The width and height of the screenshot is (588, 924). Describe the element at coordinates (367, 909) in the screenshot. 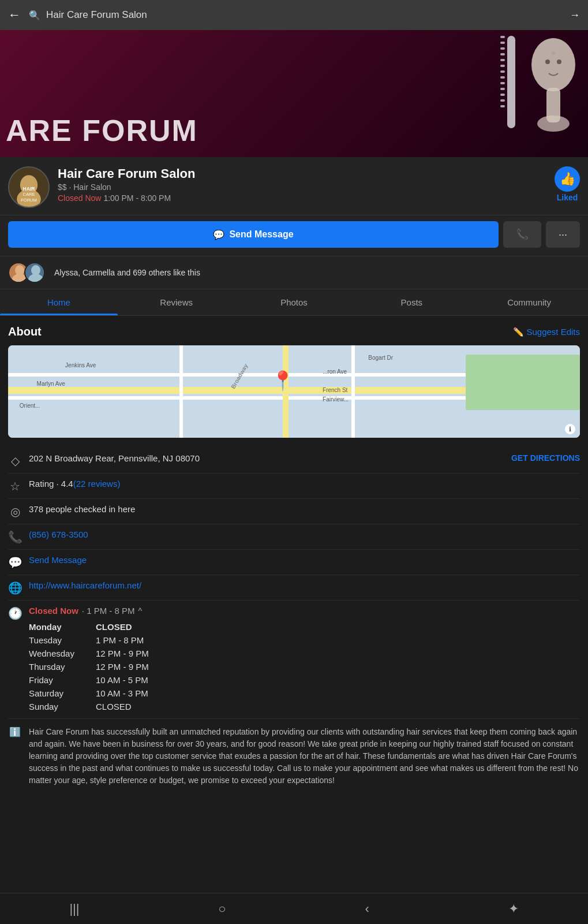

I see `recents-nav-button: ‹` at that location.